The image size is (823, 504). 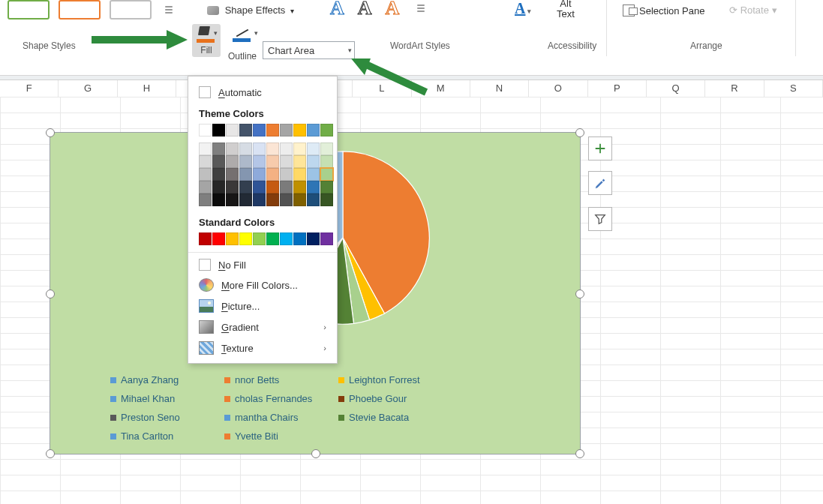 I want to click on selection-pane-button: Selection Pane, so click(x=663, y=10).